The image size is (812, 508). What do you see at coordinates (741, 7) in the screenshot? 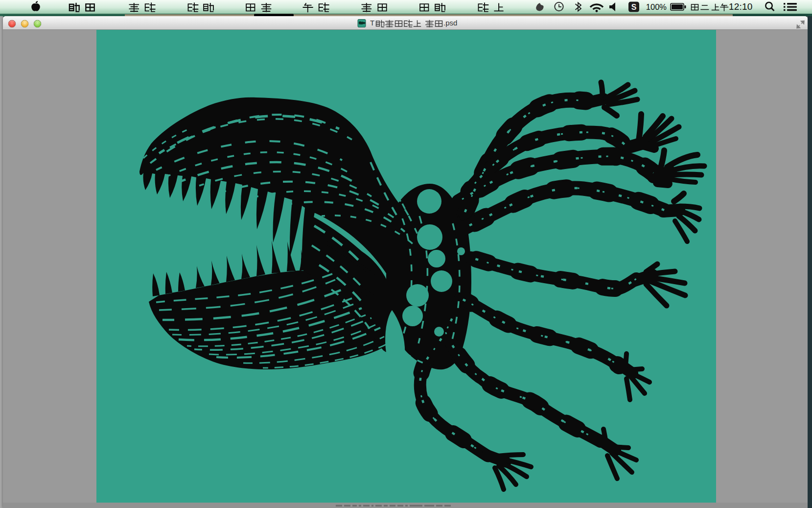
I see `svg-text: 12:10` at bounding box center [741, 7].